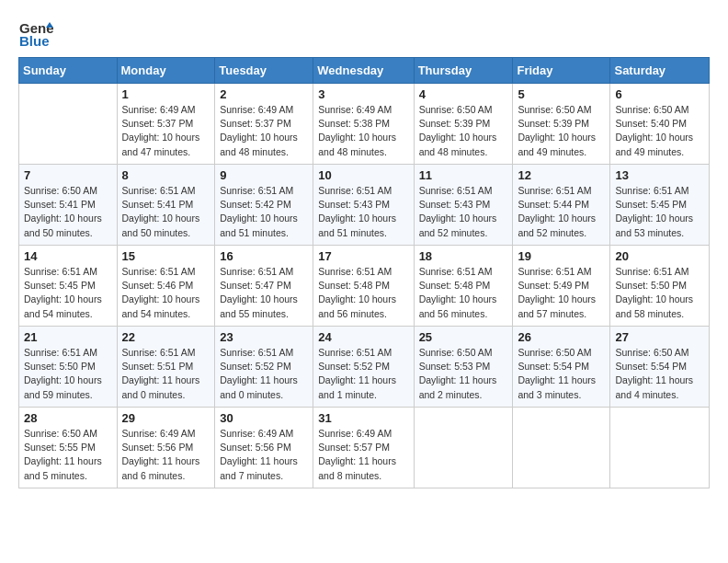 This screenshot has width=728, height=563. Describe the element at coordinates (363, 454) in the screenshot. I see `day-info: Sunrise: 6:49 AMSunset: 5:57 PMDaylight:…` at that location.